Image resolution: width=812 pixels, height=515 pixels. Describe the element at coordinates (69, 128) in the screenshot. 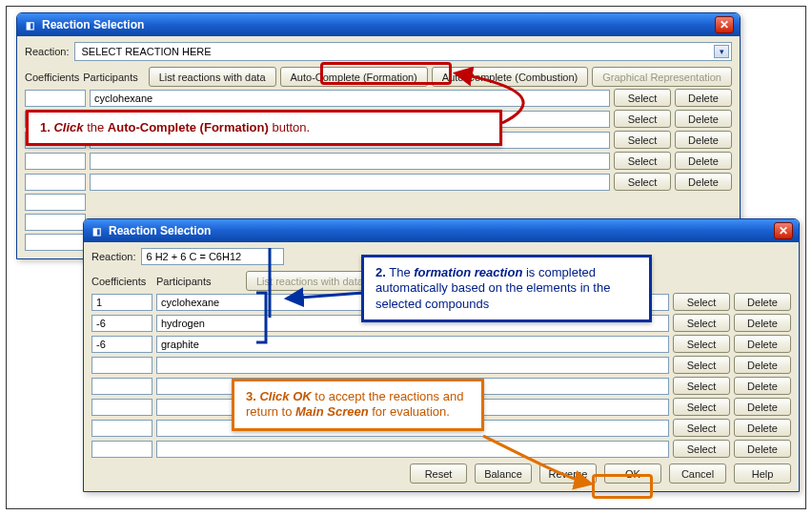

I see `callout-text: Click` at that location.